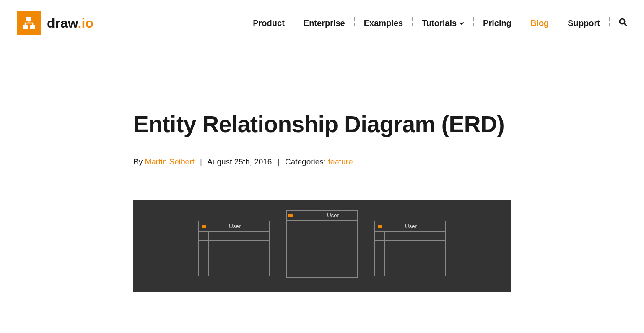 The width and height of the screenshot is (644, 333). I want to click on main-nav: Product Enterprise Examples Tutorials Pr…, so click(435, 23).